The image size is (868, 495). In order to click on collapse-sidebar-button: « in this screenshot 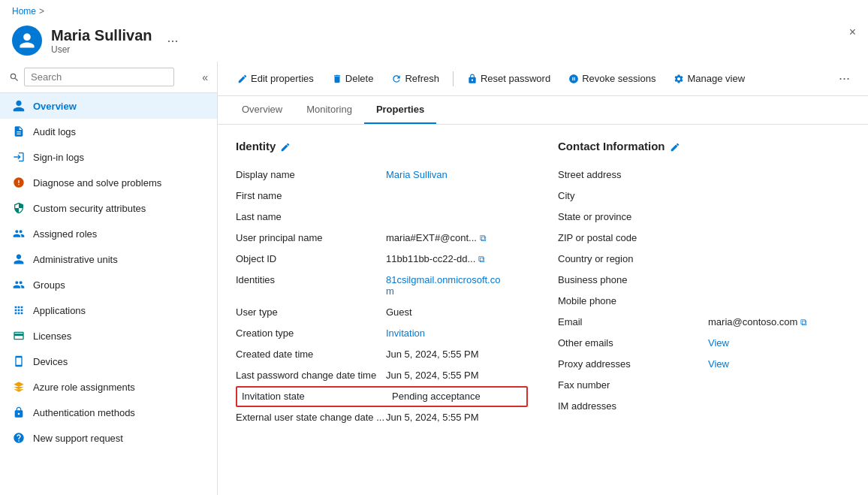, I will do `click(205, 77)`.